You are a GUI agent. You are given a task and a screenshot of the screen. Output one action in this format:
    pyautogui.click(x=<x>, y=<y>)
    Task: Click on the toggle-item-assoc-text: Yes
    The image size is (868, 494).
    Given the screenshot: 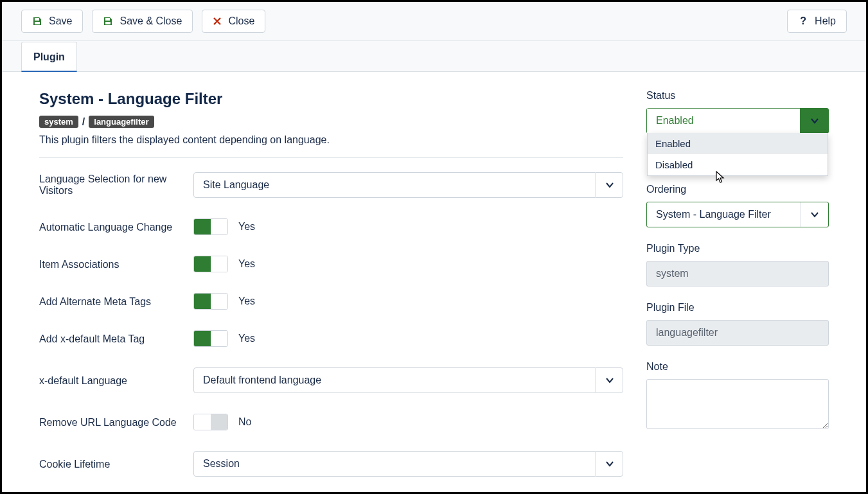 What is the action you would take?
    pyautogui.click(x=247, y=264)
    